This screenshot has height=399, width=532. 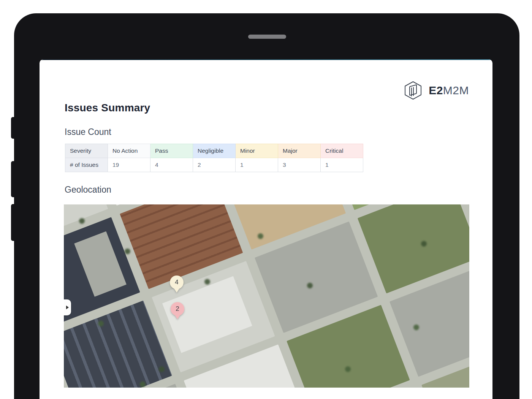 What do you see at coordinates (214, 151) in the screenshot?
I see `table-header-negligible: Negligible` at bounding box center [214, 151].